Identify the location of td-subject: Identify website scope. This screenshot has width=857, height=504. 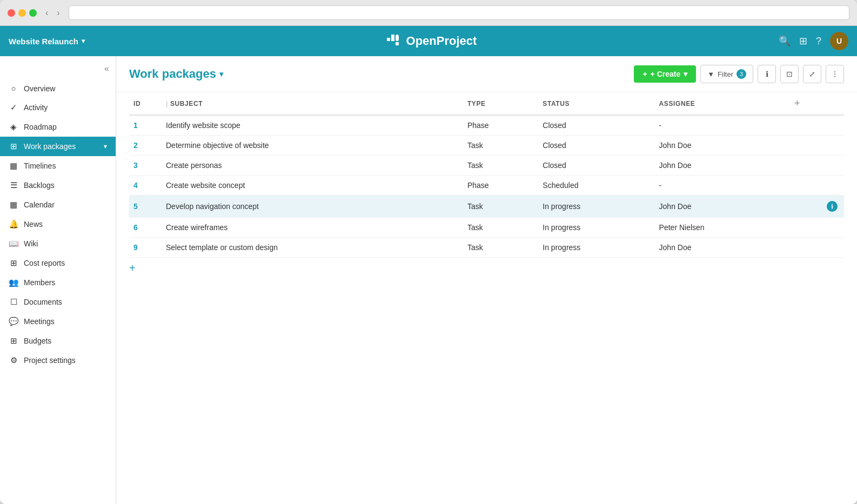
(312, 125).